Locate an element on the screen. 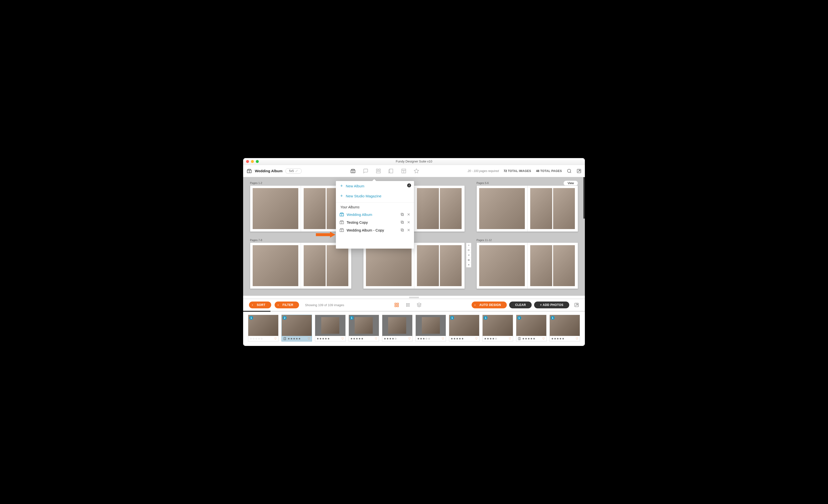  export-icon is located at coordinates (579, 171).